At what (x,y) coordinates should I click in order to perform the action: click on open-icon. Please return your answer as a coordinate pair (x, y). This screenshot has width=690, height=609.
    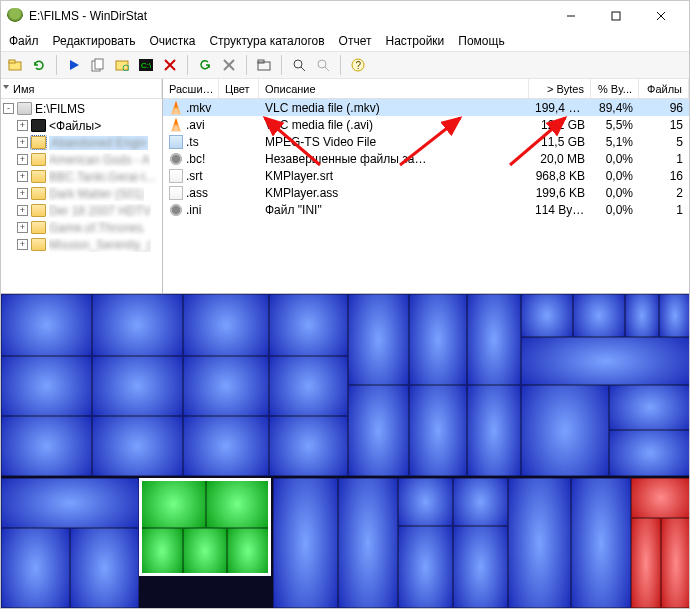
    Looking at the image, I should click on (15, 65).